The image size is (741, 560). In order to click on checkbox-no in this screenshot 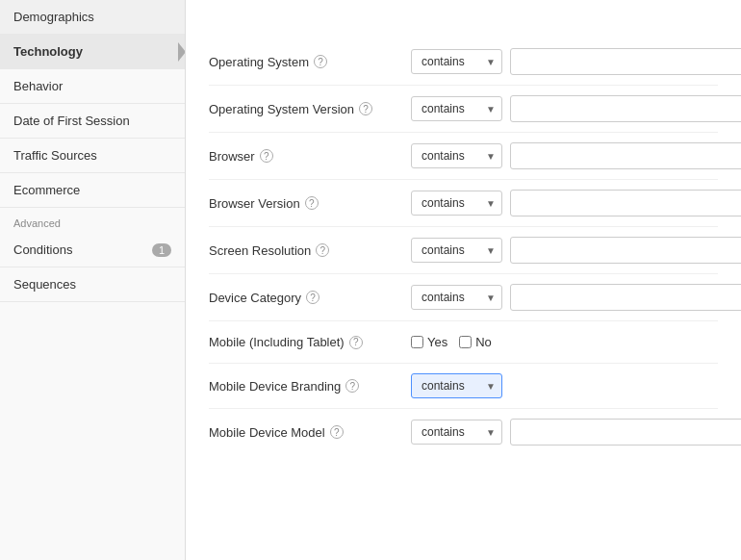, I will do `click(466, 343)`.